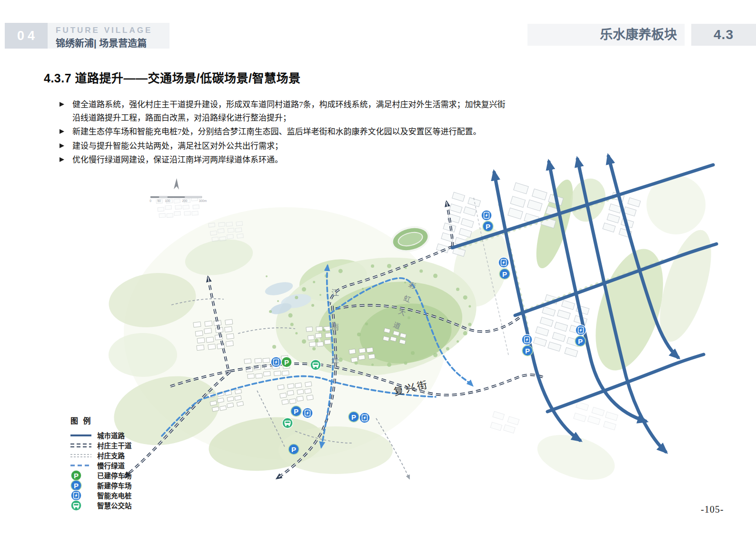  What do you see at coordinates (101, 43) in the screenshot?
I see `header-title-chinese: 锦绣新浦| 场景营造篇` at bounding box center [101, 43].